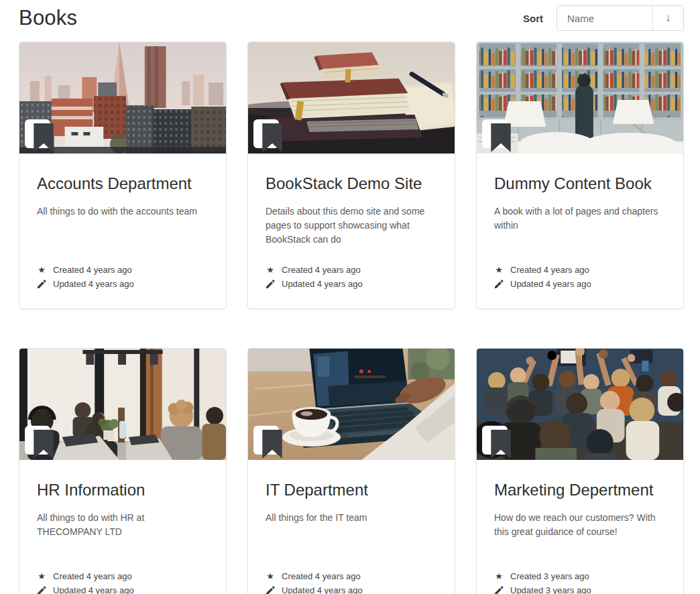  I want to click on book-card-marketing-depertment: Marketing Depertment How do we reach our…, so click(580, 471).